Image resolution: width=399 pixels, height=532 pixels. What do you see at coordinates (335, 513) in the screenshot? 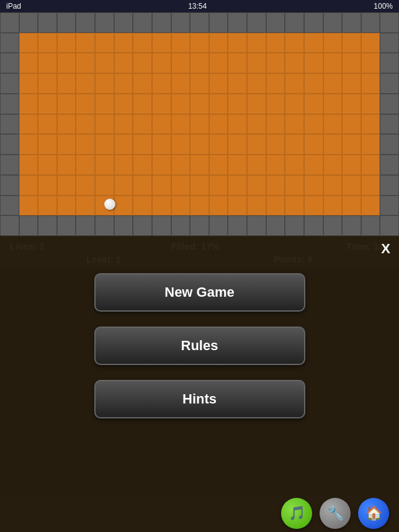
I see `settings-icon: 🔧` at bounding box center [335, 513].